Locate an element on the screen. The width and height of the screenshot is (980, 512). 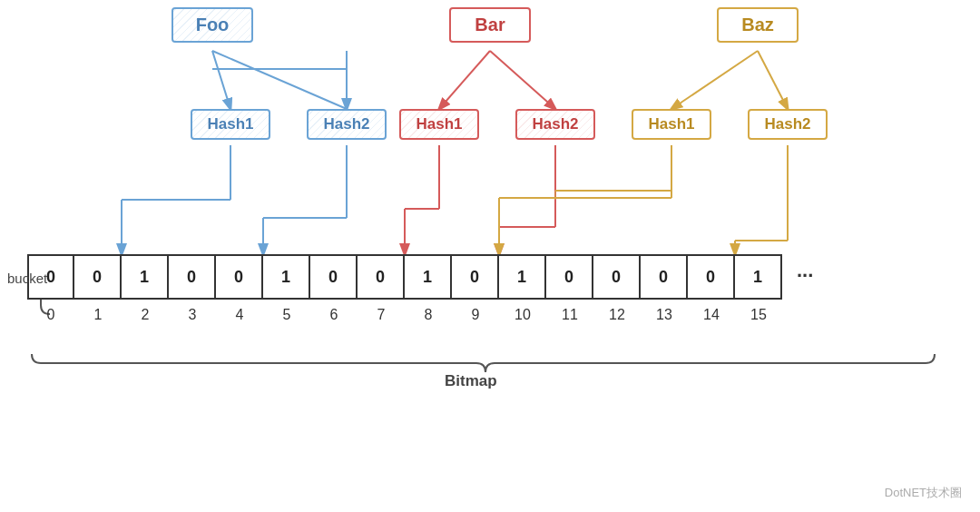
key-foo: Foo is located at coordinates (212, 25).